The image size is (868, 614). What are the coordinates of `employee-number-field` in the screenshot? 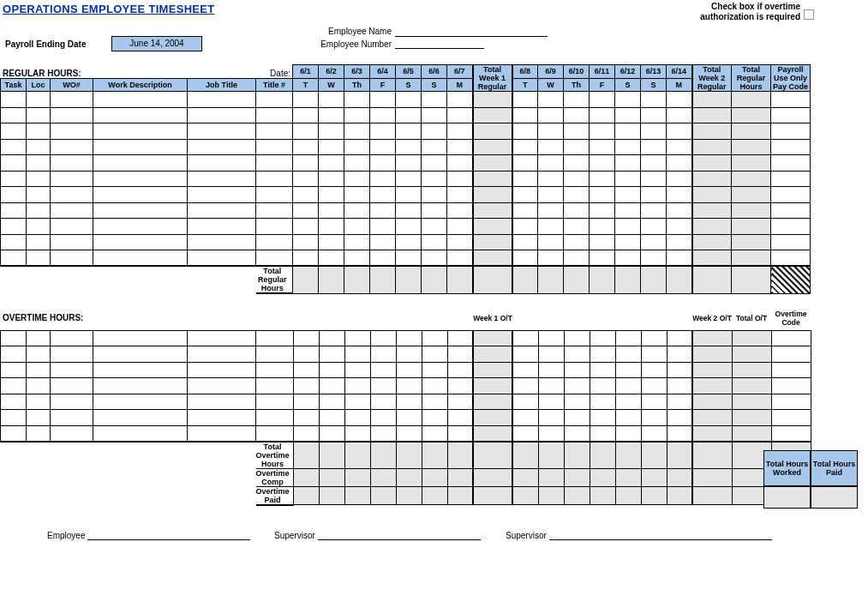 It's located at (440, 48).